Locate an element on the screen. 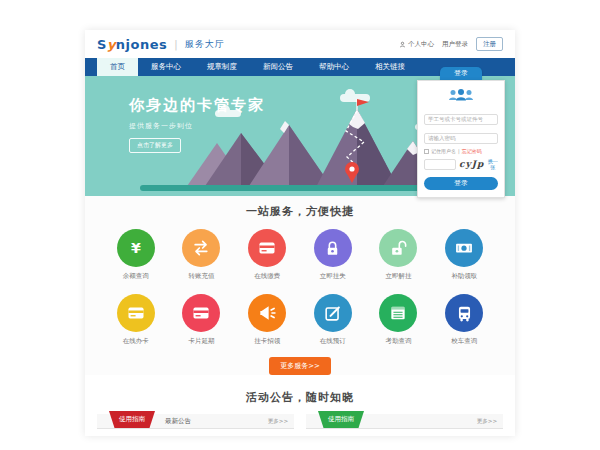 Image resolution: width=600 pixels, height=450 pixels. lock-open-icon is located at coordinates (398, 248).